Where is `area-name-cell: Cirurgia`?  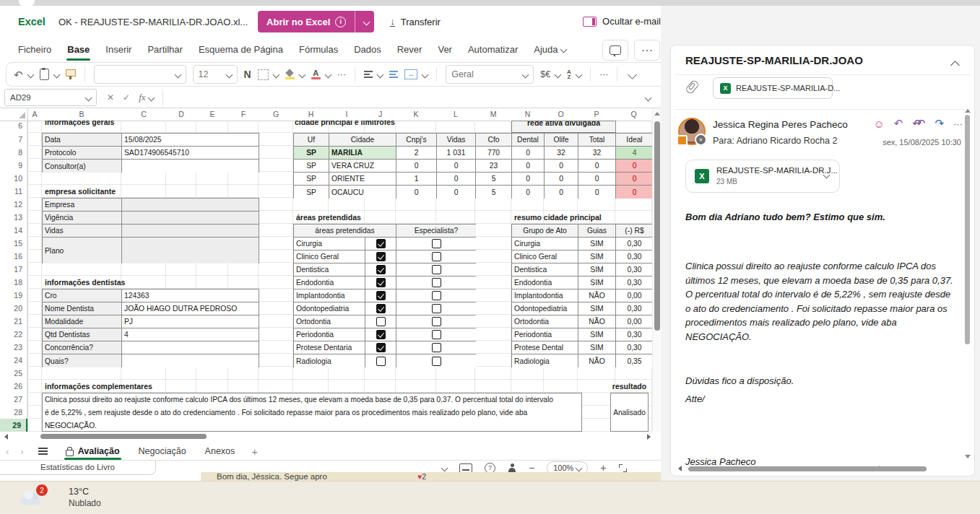 area-name-cell: Cirurgia is located at coordinates (329, 244).